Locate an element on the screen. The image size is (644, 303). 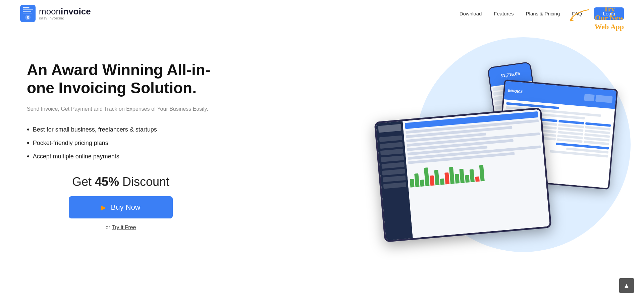
annotation-arrow-icon is located at coordinates (580, 15).